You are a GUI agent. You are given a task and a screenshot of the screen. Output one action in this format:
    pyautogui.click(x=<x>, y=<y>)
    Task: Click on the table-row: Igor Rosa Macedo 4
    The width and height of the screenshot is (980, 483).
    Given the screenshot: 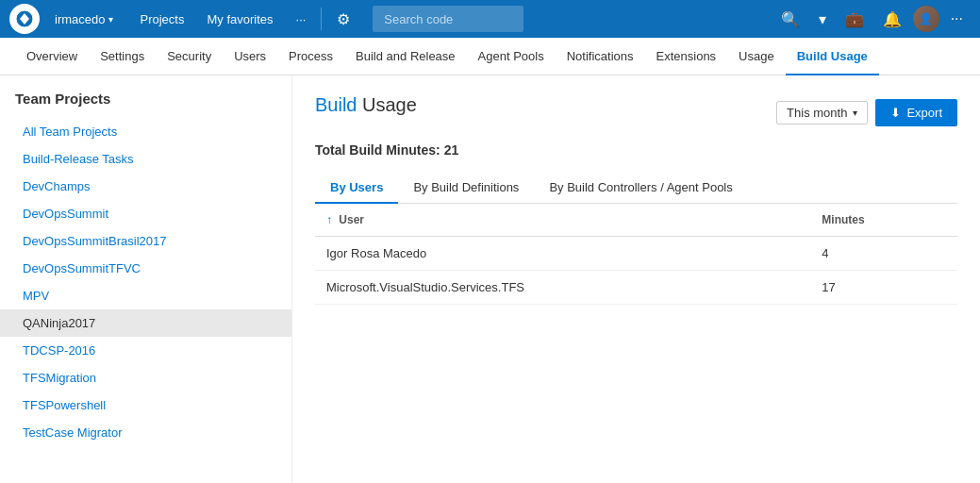 What is the action you would take?
    pyautogui.click(x=636, y=254)
    